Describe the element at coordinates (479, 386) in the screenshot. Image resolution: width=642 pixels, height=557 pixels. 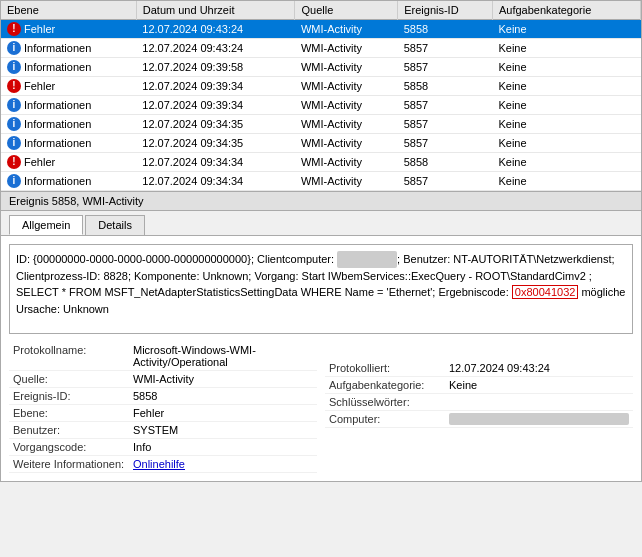
I see `field-row: Aufgabenkategorie: Keine` at that location.